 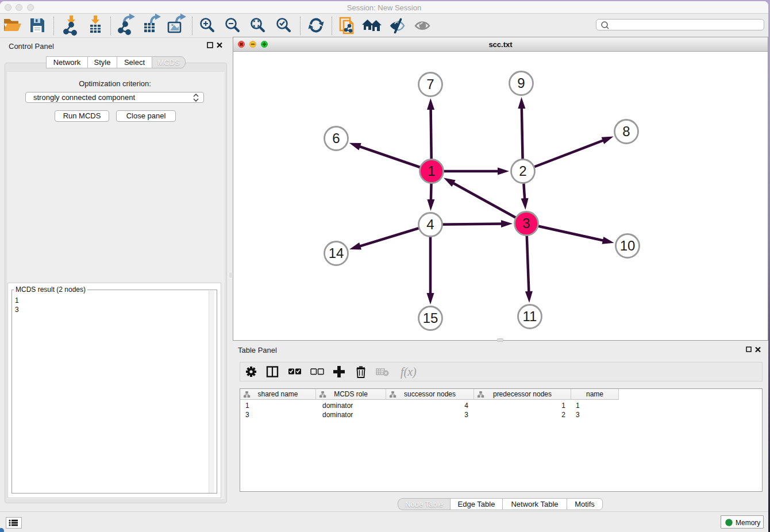 I want to click on svg-text: 6, so click(x=336, y=138).